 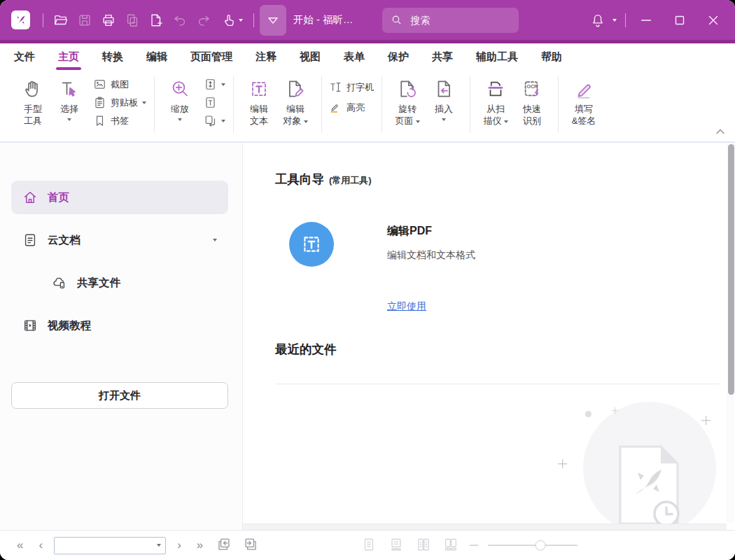 What do you see at coordinates (584, 102) in the screenshot?
I see `fill-sign-button: 填写 &签名` at bounding box center [584, 102].